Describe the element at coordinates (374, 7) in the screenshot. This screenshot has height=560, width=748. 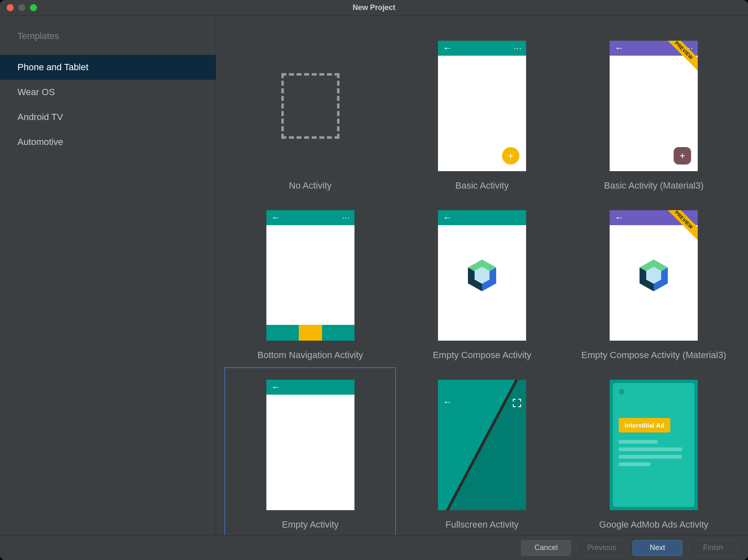
I see `window-title: New Project` at that location.